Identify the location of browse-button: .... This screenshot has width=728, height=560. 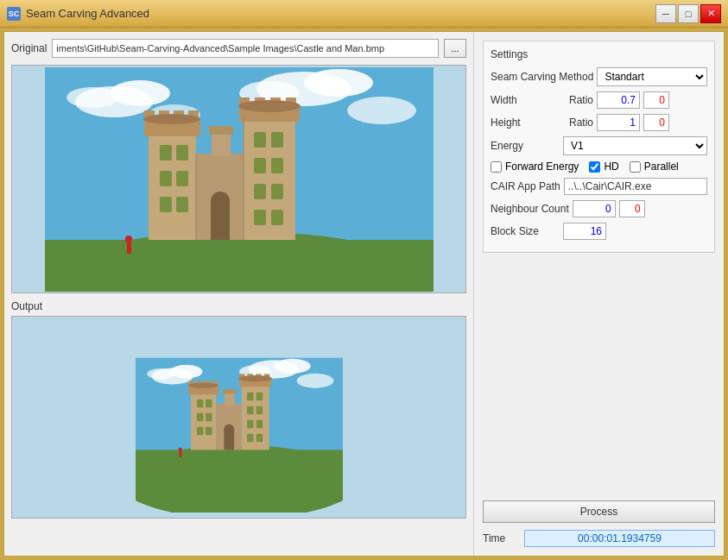
(455, 48).